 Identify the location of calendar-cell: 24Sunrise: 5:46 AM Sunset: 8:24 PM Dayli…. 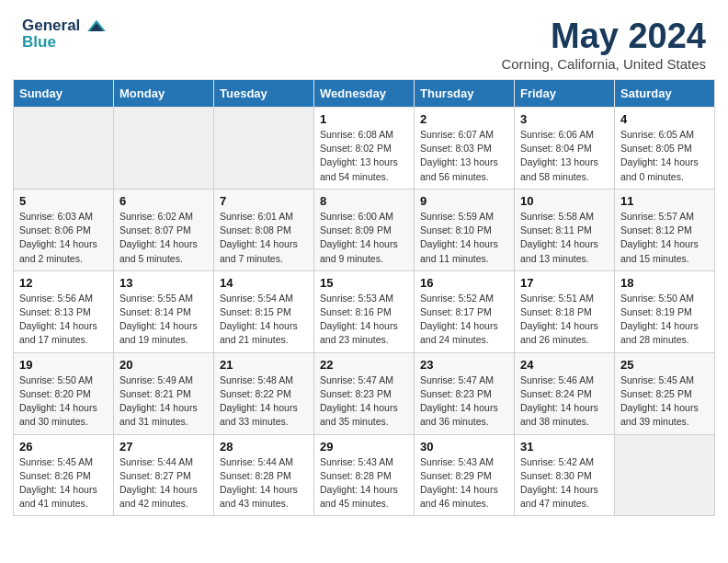
(564, 394).